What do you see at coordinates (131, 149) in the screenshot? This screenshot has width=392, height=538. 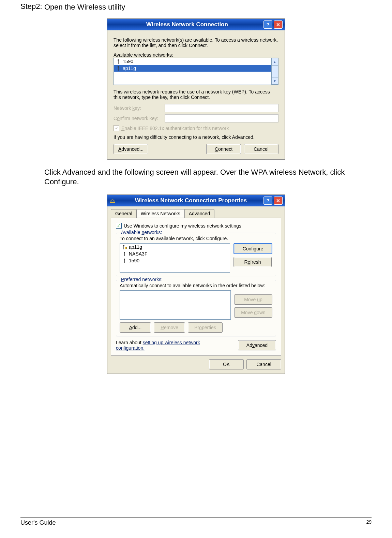 I see `advanced-button: Advanced...` at bounding box center [131, 149].